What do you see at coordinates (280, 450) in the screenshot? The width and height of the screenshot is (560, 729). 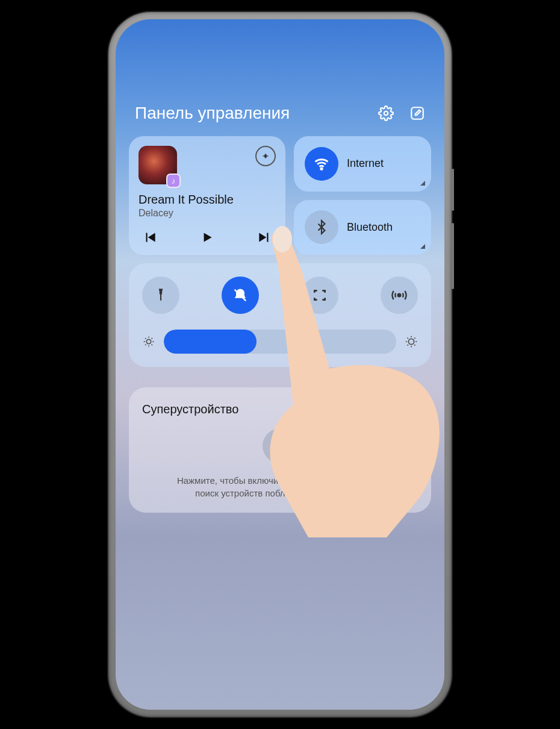 I see `super-device-card: Суперустройство ✕ Нажмите, чтобы включит…` at bounding box center [280, 450].